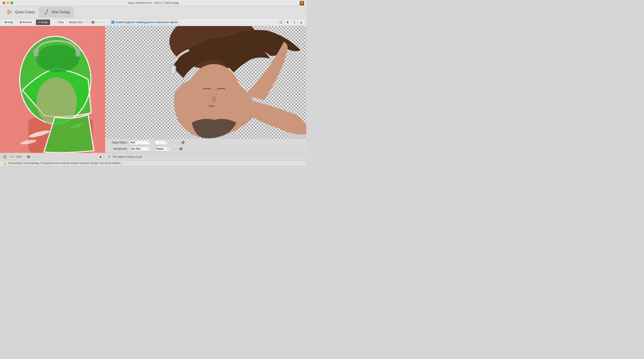 The height and width of the screenshot is (359, 644). Describe the element at coordinates (20, 22) in the screenshot. I see `remove-dot` at that location.